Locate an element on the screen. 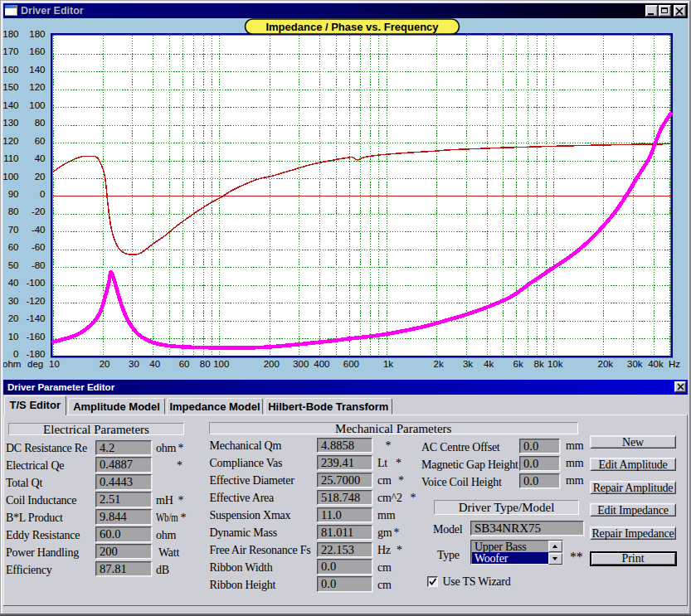 The height and width of the screenshot is (616, 691). svg-text: 10k is located at coordinates (556, 364).